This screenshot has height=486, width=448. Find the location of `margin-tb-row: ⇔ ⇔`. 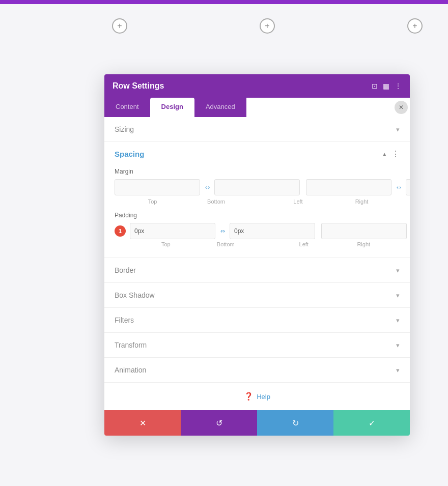

margin-tb-row: ⇔ ⇔ is located at coordinates (257, 187).